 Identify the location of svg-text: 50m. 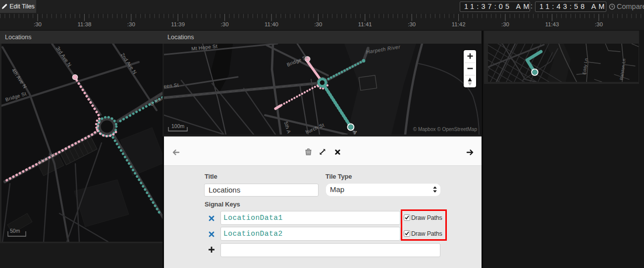
(15, 231).